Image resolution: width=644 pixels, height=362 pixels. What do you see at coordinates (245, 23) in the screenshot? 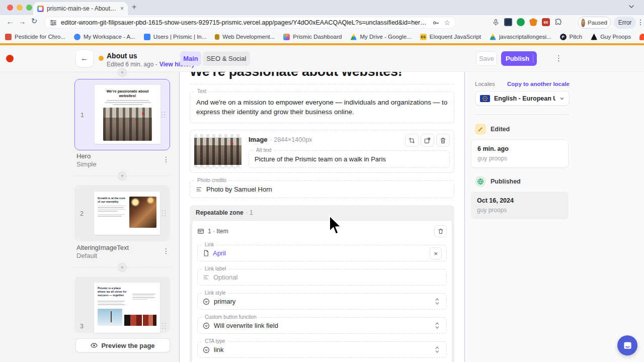
I see `url-text: editor-wroom-git-filipsauer-pbd-1615-sho…` at bounding box center [245, 23].